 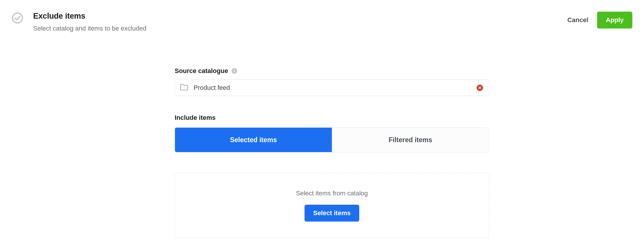 I want to click on source-catalogue-value: Product feed, so click(x=332, y=88).